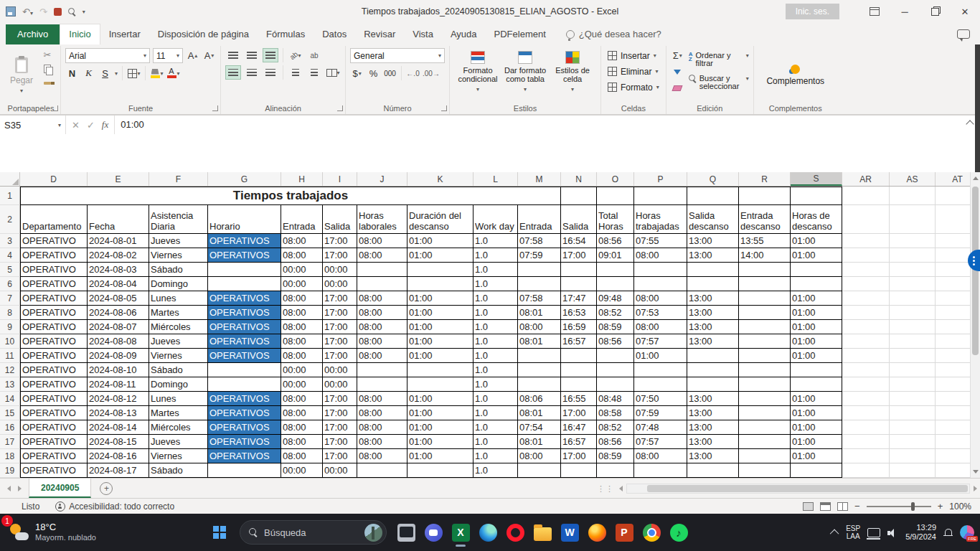 The width and height of the screenshot is (980, 551). Describe the element at coordinates (80, 34) in the screenshot. I see `tab-inicio: Inicio` at that location.